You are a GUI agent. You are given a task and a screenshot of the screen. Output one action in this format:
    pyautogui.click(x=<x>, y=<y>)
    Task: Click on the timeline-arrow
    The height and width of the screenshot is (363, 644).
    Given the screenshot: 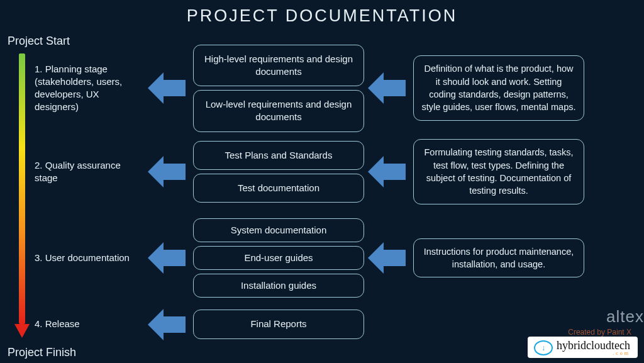 What is the action you would take?
    pyautogui.click(x=22, y=195)
    